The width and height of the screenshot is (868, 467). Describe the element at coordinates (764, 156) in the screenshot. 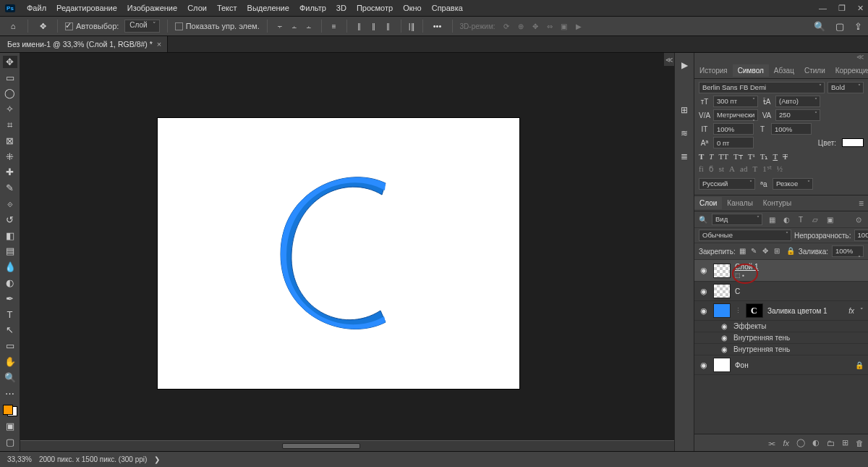

I see `subscript-button: T₁` at that location.